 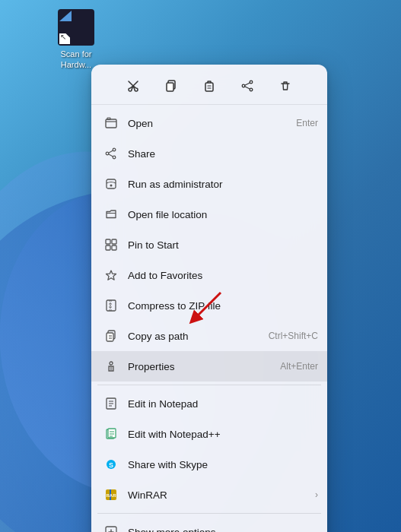 What do you see at coordinates (223, 184) in the screenshot?
I see `run-admin-label: Run as administrator` at bounding box center [223, 184].